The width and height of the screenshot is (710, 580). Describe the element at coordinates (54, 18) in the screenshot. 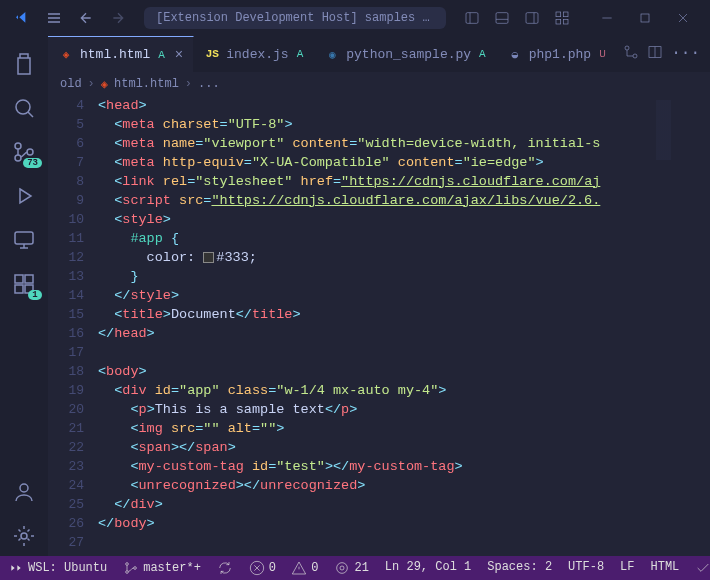

I see `menu-icon` at that location.